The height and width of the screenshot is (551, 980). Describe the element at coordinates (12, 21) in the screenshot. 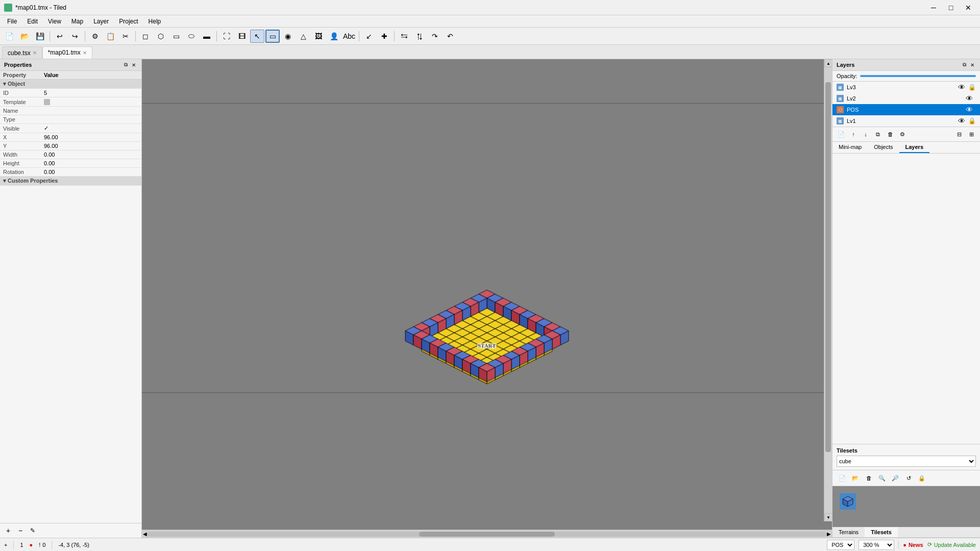

I see `menu-file: File` at that location.